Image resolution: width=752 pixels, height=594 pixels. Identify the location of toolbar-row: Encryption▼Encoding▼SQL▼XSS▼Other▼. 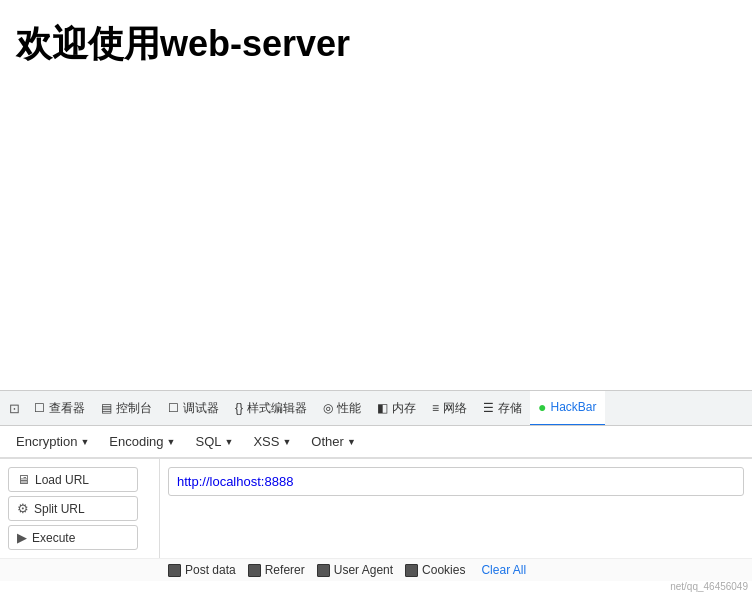
(376, 442).